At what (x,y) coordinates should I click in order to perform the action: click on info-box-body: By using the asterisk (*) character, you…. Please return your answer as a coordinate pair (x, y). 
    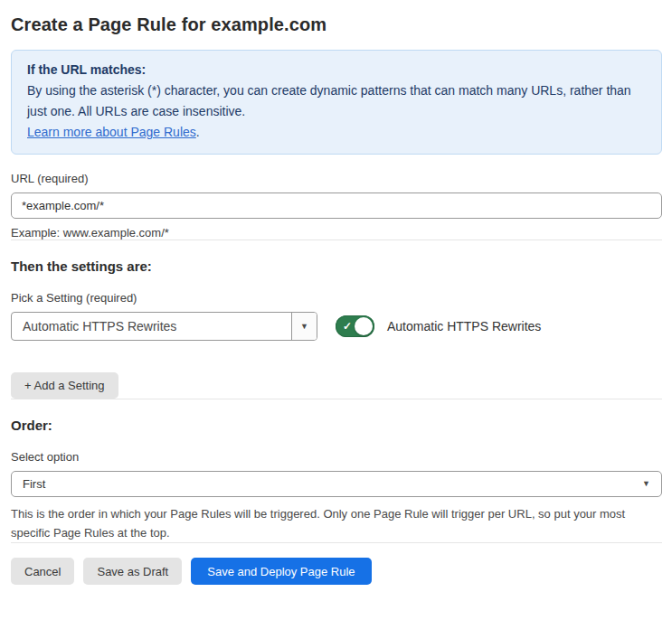
    Looking at the image, I should click on (336, 101).